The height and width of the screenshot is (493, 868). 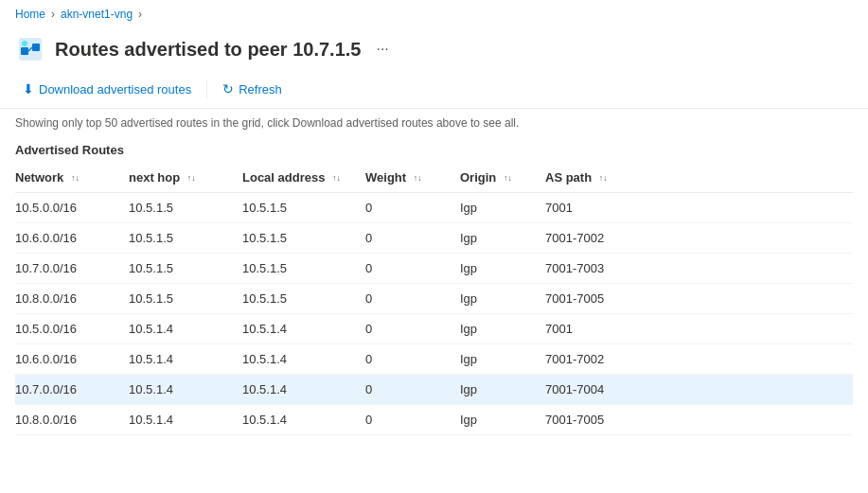 What do you see at coordinates (418, 178) in the screenshot?
I see `sort-icon-weight: ↑↓` at bounding box center [418, 178].